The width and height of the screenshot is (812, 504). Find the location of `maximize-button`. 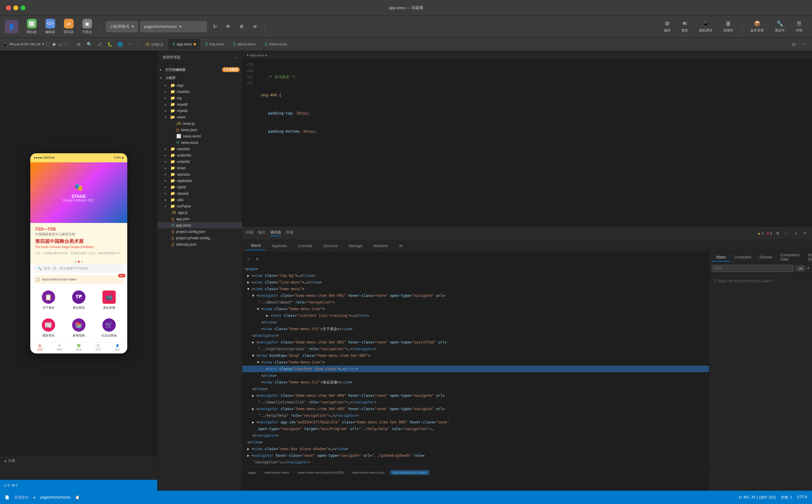

maximize-button is located at coordinates (23, 8).